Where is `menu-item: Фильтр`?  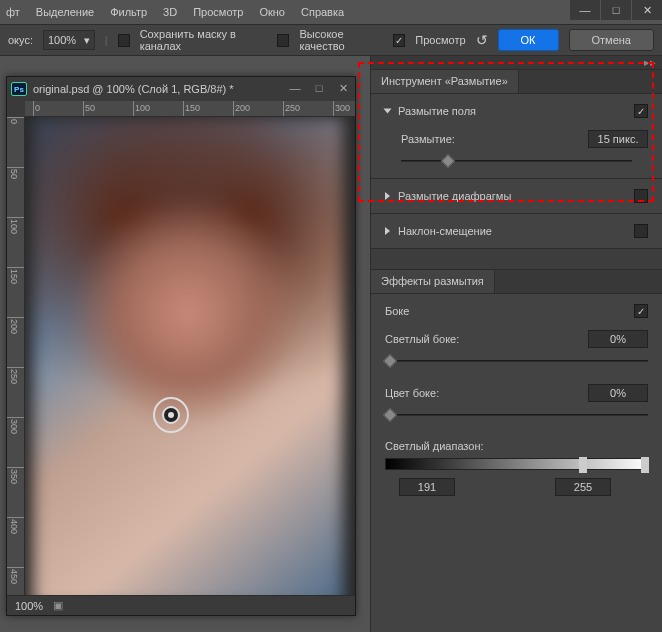
menu-item: Фильтр is located at coordinates (128, 12).